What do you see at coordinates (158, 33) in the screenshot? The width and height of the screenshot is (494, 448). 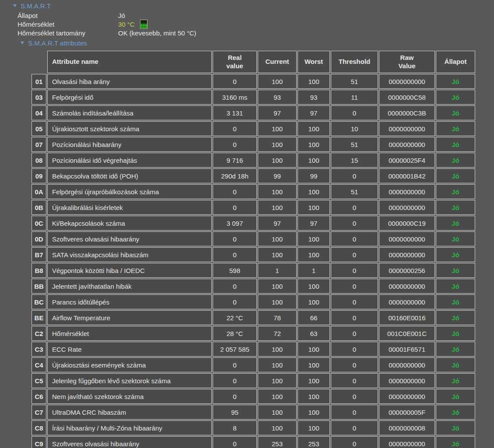 I see `temp-range-value: OK (kevesebb, mint 50 °C)` at bounding box center [158, 33].